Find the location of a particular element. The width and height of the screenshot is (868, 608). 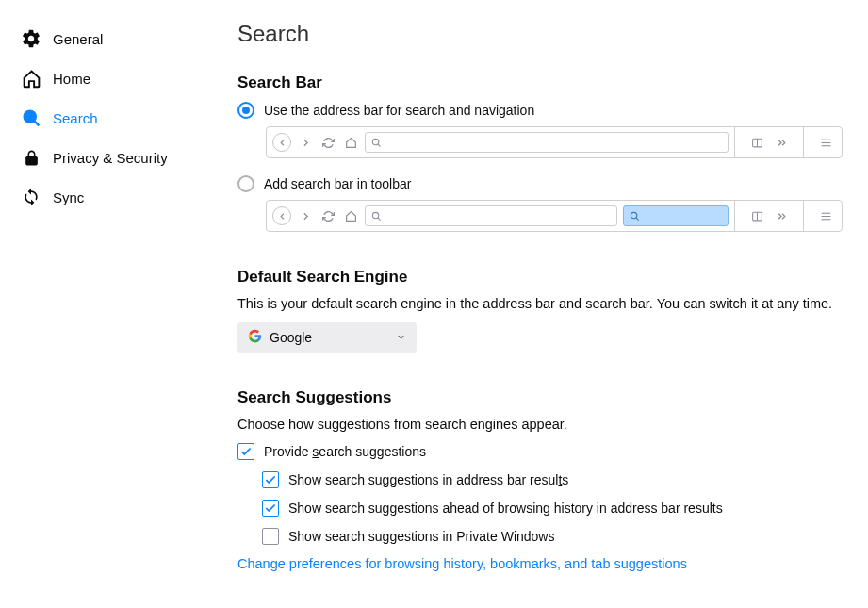

sidebar-item-home: Home is located at coordinates (104, 78).